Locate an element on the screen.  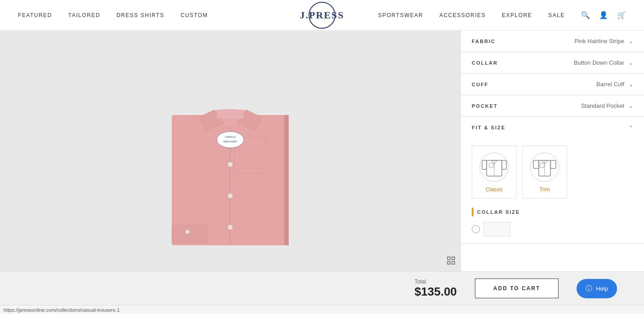
cuff-row: CUFF Barrel Cuff ⌄ is located at coordinates (552, 84).